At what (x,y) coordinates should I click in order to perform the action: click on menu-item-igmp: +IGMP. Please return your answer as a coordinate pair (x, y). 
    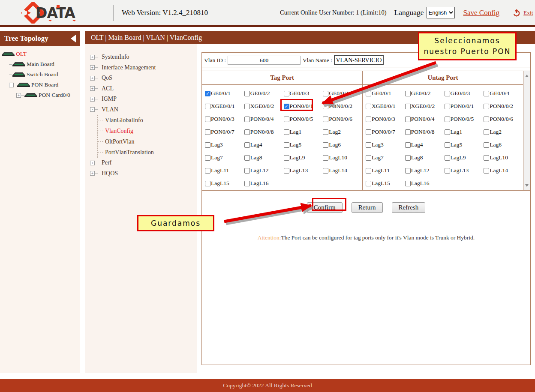
    Looking at the image, I should click on (143, 99).